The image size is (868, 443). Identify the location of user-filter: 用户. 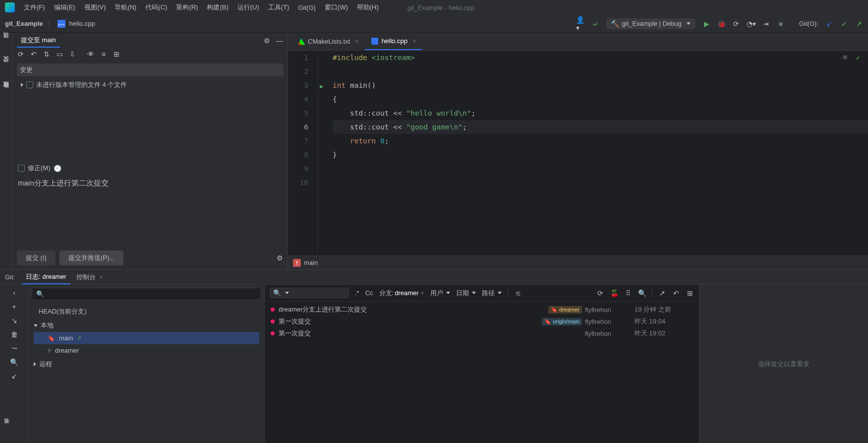
(440, 293).